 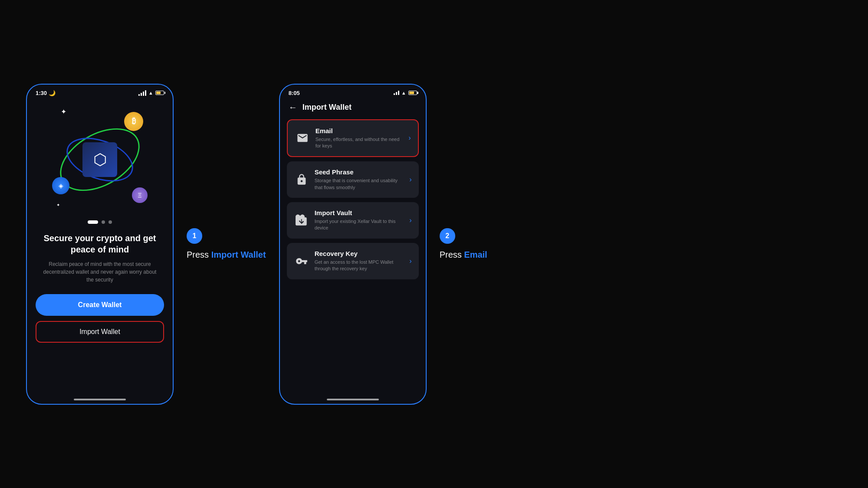 What do you see at coordinates (360, 131) in the screenshot?
I see `email-title: Email` at bounding box center [360, 131].